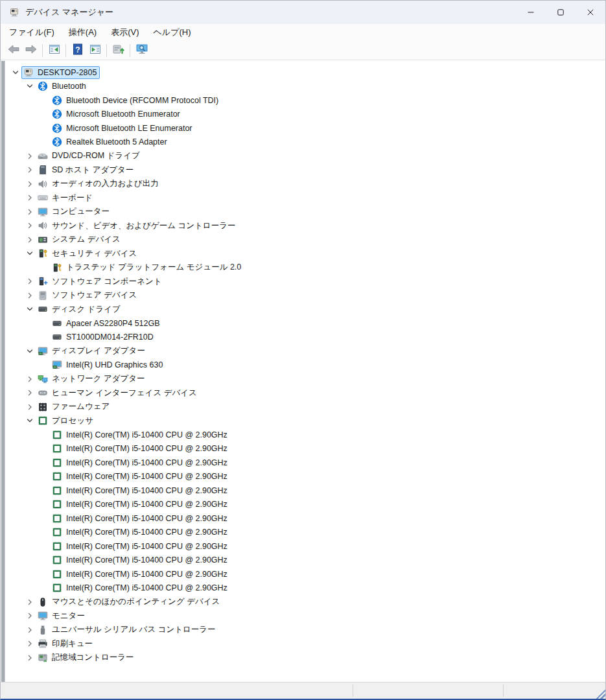  What do you see at coordinates (86, 170) in the screenshot?
I see `tree-node: SD ホスト アダプター` at bounding box center [86, 170].